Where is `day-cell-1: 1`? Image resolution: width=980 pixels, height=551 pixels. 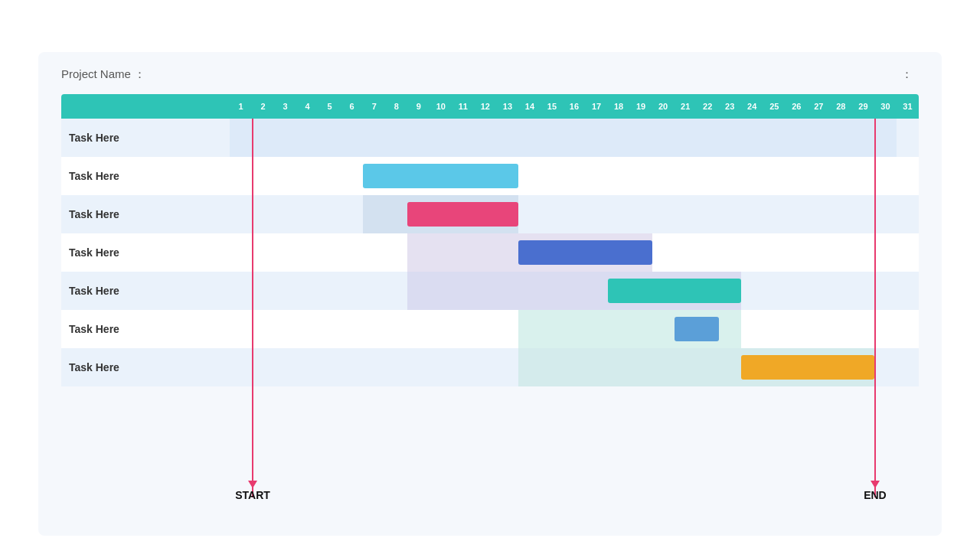 day-cell-1: 1 is located at coordinates (240, 106).